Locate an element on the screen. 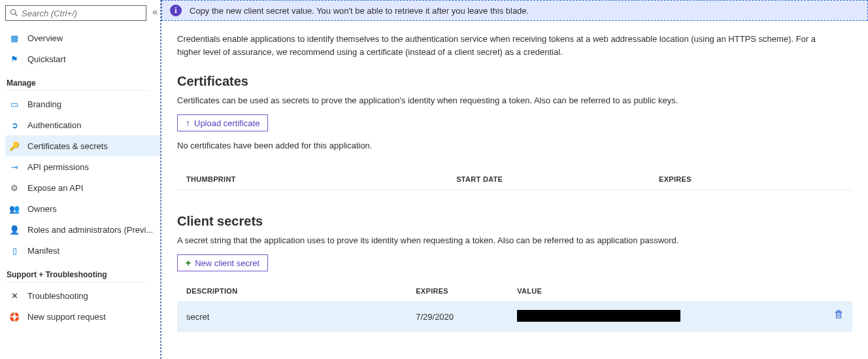 The image size is (868, 359). secret-expires: 7/29/2020 is located at coordinates (458, 317).